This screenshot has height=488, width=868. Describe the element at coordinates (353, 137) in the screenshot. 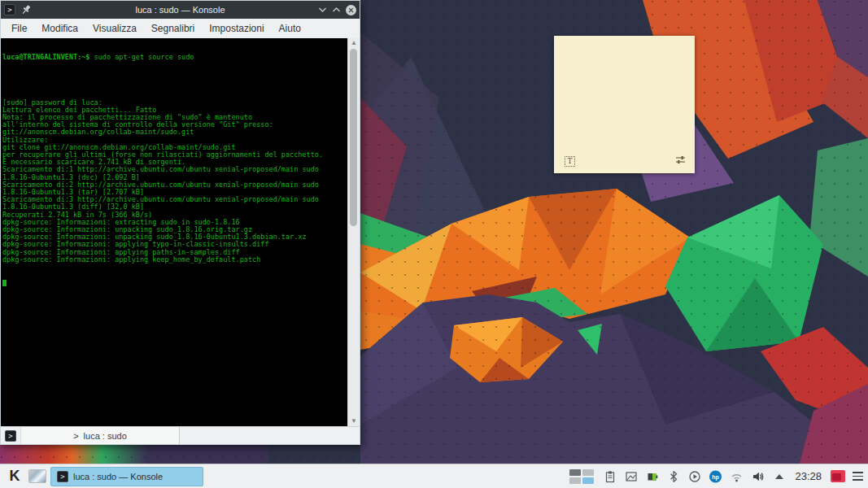

I see `scrollbar-thumb` at that location.